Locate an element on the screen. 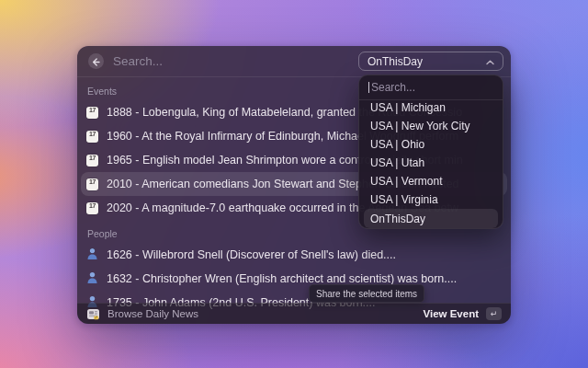 The height and width of the screenshot is (368, 588). dropdown-item-michigan: USA | Michigan is located at coordinates (431, 109).